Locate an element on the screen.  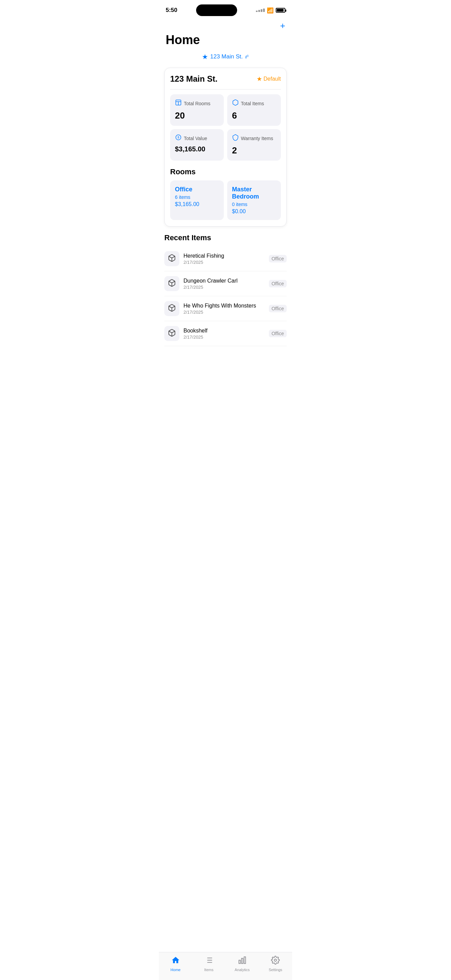
room-value-master-bedroom: $0.00 is located at coordinates (254, 212).